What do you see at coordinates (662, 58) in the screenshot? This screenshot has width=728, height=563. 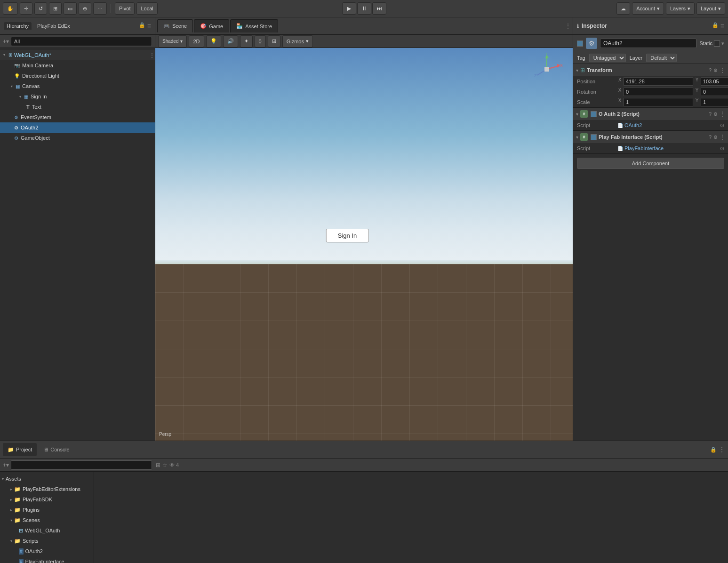 I see `layer-dropdown: Default` at bounding box center [662, 58].